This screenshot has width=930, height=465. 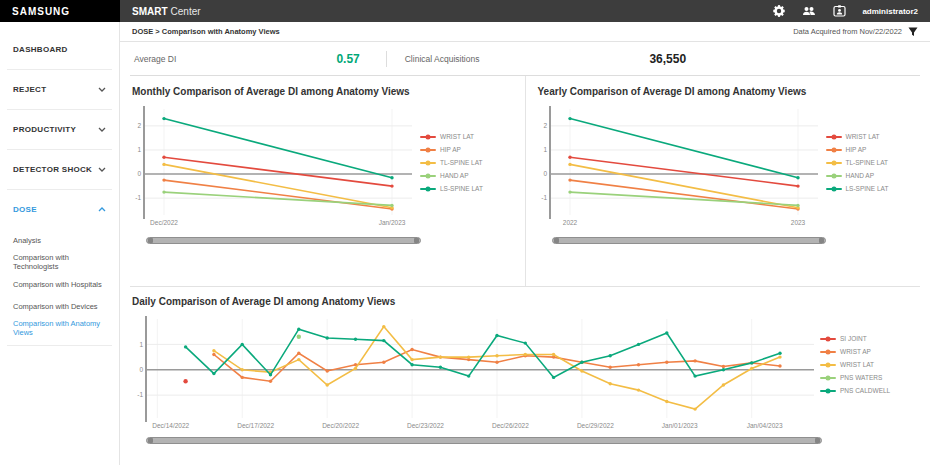 What do you see at coordinates (730, 92) in the screenshot?
I see `yearly-chart-title: Yearly Comparison of Average DI among An…` at bounding box center [730, 92].